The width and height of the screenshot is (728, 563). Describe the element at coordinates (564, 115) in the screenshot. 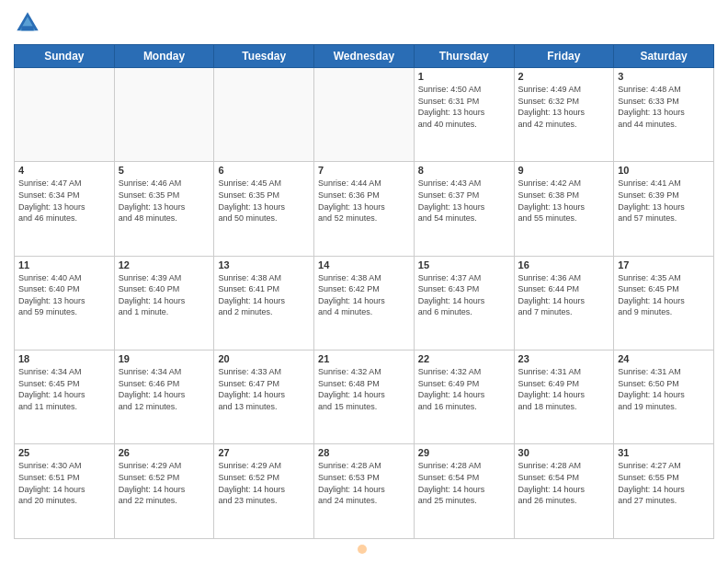

I see `calendar-cell: 2Sunrise: 4:49 AM Sunset: 6:32 PM Daylig…` at that location.